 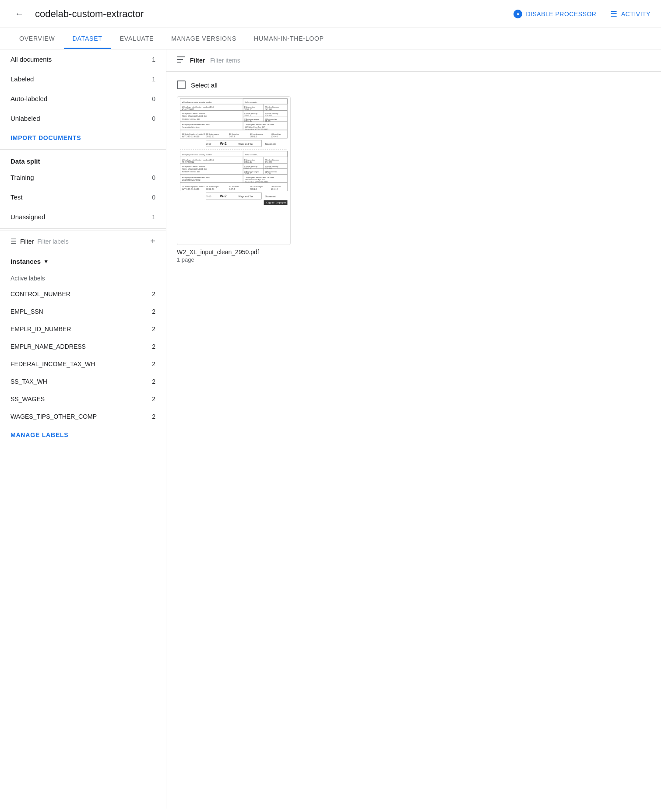 What do you see at coordinates (259, 124) in the screenshot?
I see `svg-text:f Employee's address and ZIP c: f Employee's address and ZIP code` at bounding box center [259, 124].